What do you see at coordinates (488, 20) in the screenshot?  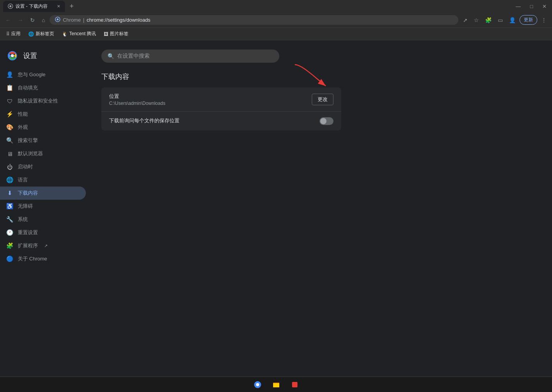 I see `extensions-button: 🧩` at bounding box center [488, 20].